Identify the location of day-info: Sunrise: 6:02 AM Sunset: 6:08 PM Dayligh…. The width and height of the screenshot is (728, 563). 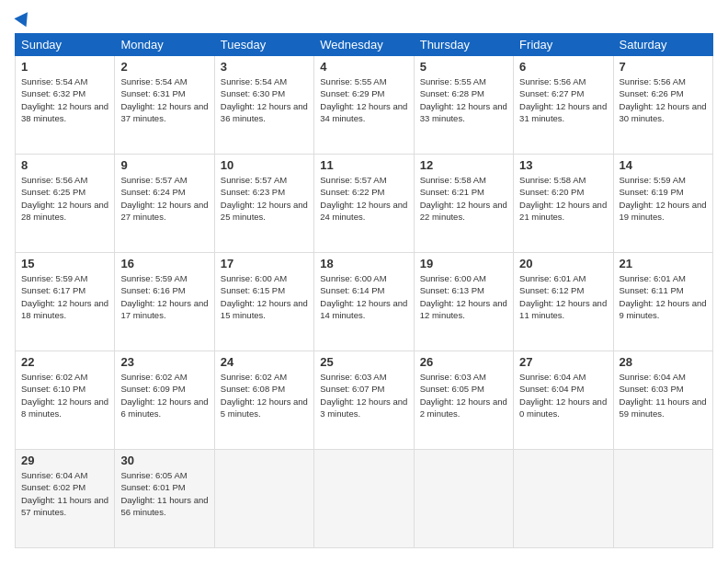
(265, 396).